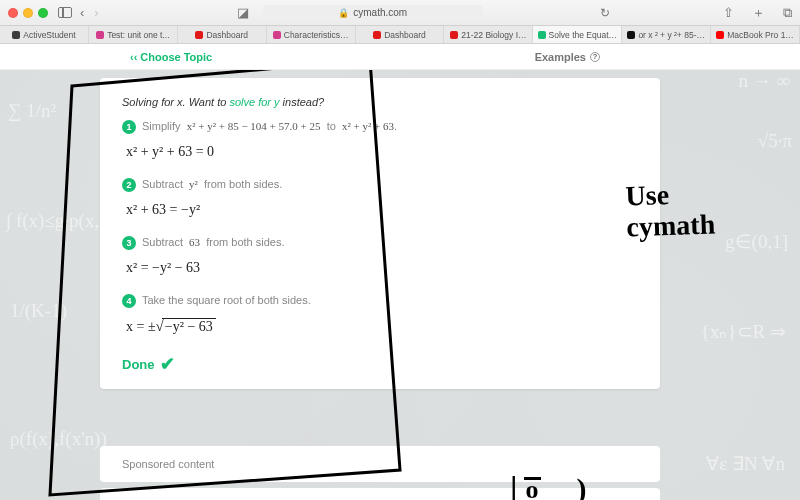  What do you see at coordinates (488, 34) in the screenshot?
I see `browser-tab: 21-22 Biology I…` at bounding box center [488, 34].